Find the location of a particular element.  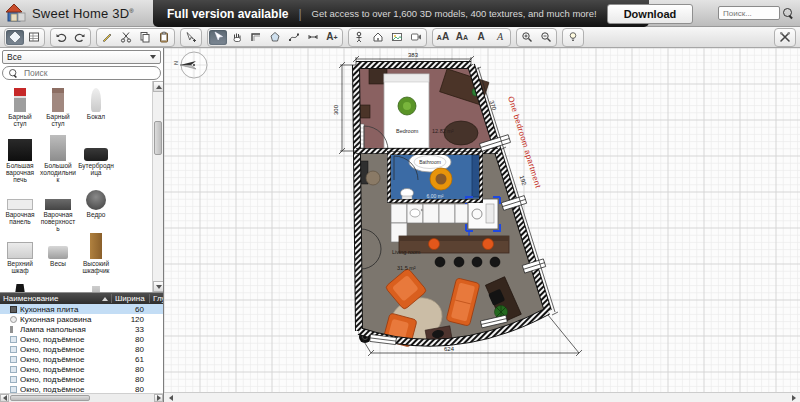

table-row: Окно, подъёмное61 is located at coordinates (82, 359).